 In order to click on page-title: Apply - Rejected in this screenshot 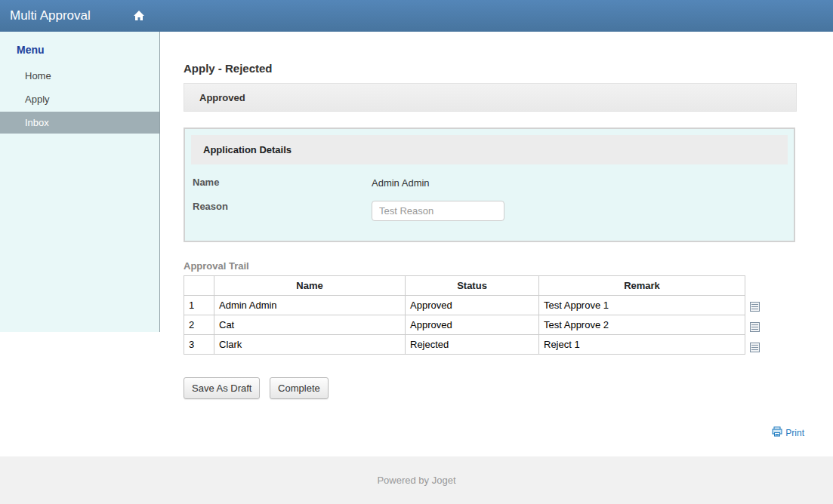, I will do `click(490, 68)`.